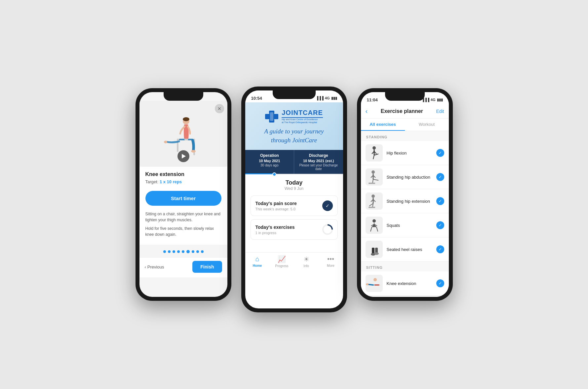 This screenshot has height=389, width=588. What do you see at coordinates (440, 111) in the screenshot?
I see `edit-button: Edit` at bounding box center [440, 111].